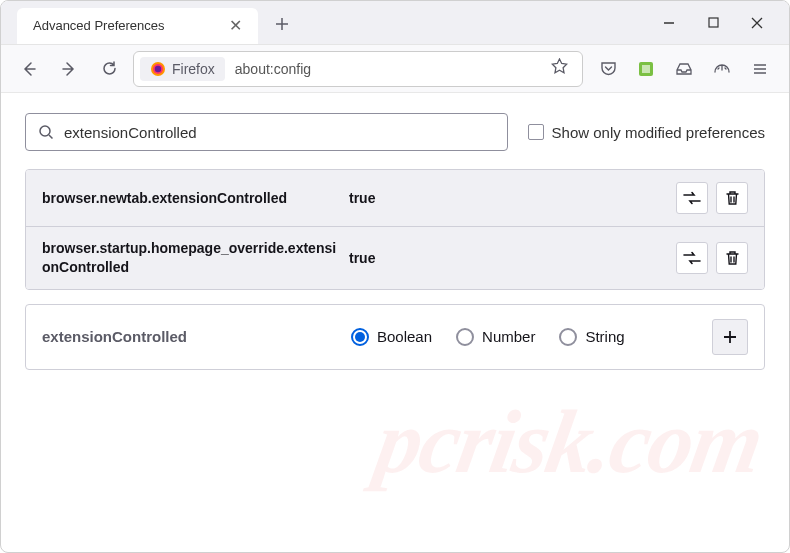  What do you see at coordinates (568, 442) in the screenshot?
I see `watermark: pcrisk.com` at bounding box center [568, 442].